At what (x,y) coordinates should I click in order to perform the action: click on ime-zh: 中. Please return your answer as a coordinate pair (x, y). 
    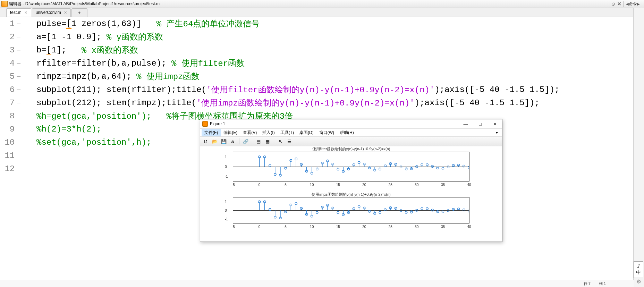
    Looking at the image, I should click on (638, 272).